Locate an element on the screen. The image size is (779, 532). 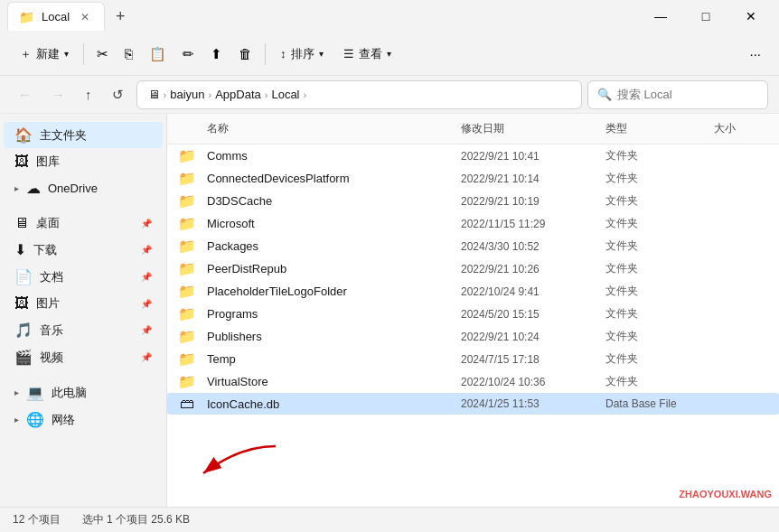
file-name: Temp is located at coordinates (331, 359).